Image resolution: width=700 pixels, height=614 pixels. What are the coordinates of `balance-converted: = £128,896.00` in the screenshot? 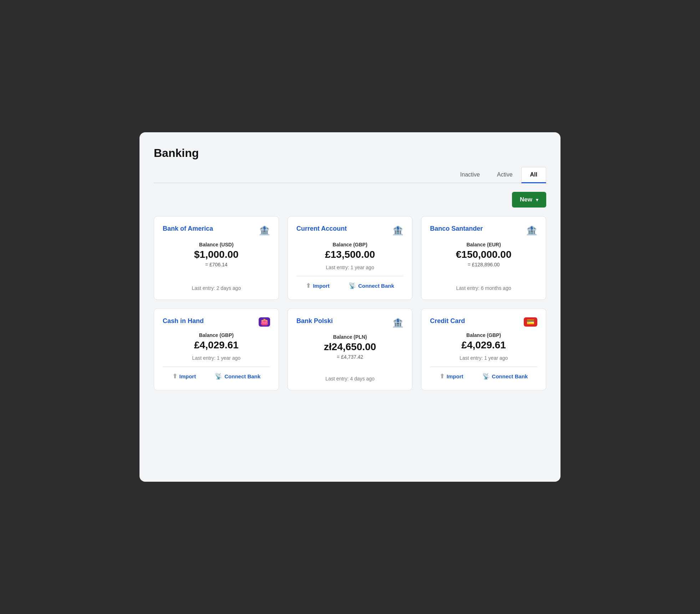 It's located at (484, 265).